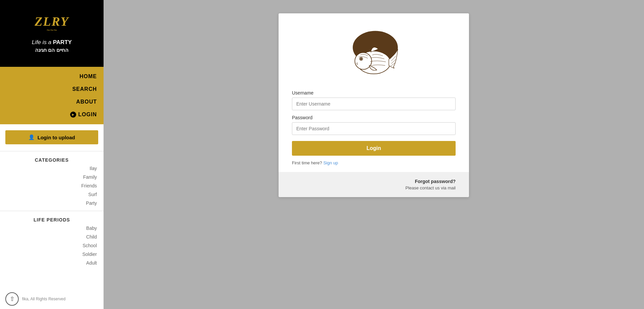  Describe the element at coordinates (51, 50) in the screenshot. I see `tagline-hebrew: החיים הם חגיגה` at that location.